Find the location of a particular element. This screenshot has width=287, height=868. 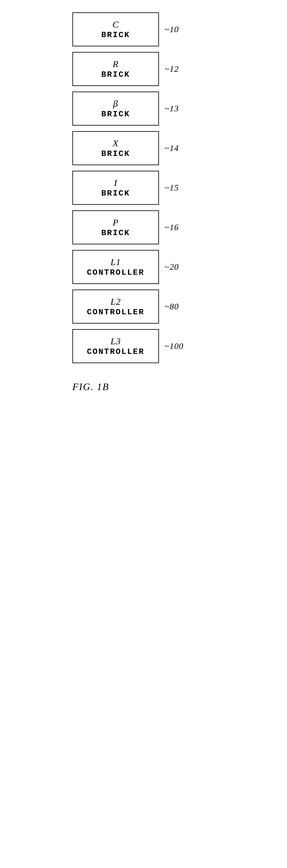

c-brick-line2: BRICK is located at coordinates (116, 35).